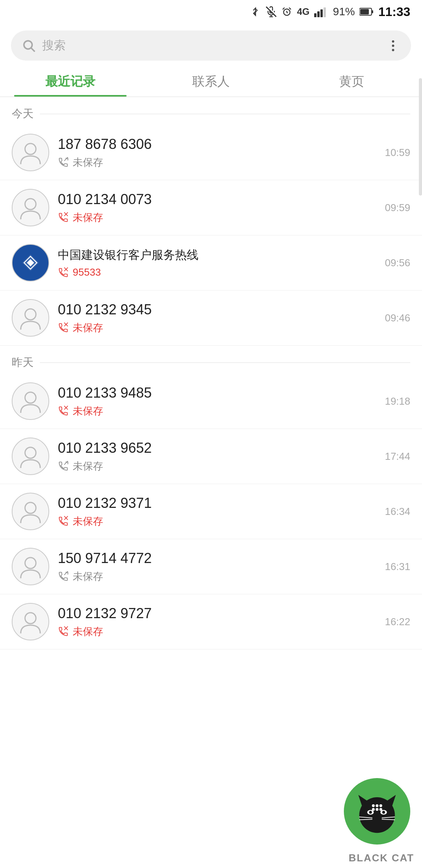  What do you see at coordinates (217, 558) in the screenshot?
I see `call-number: 150 9714 4772` at bounding box center [217, 558].